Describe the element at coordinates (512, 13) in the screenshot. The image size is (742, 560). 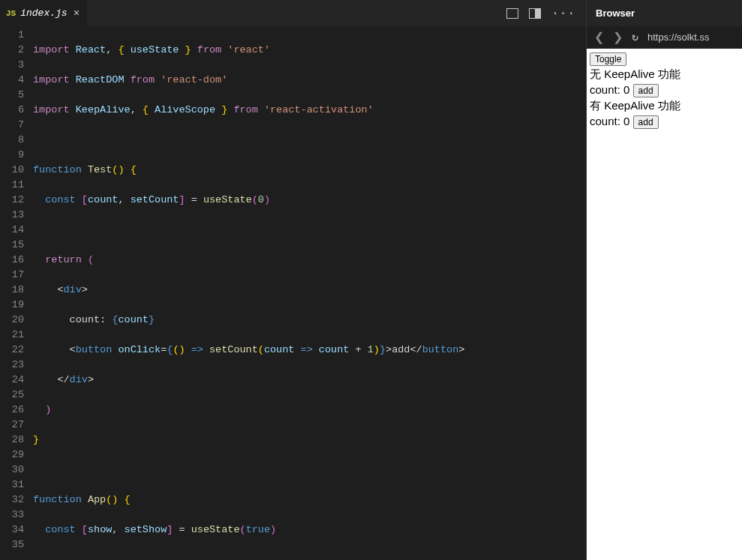
I see `split-editor-icon` at that location.